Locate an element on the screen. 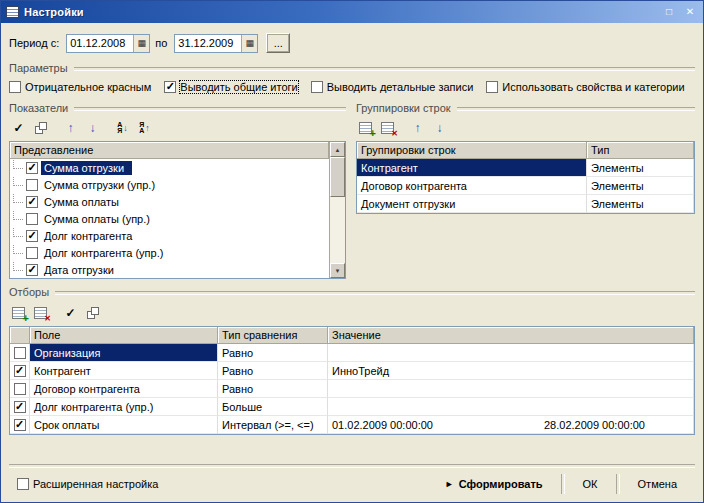  filter-value-cell: ИнноТрейд is located at coordinates (511, 371).